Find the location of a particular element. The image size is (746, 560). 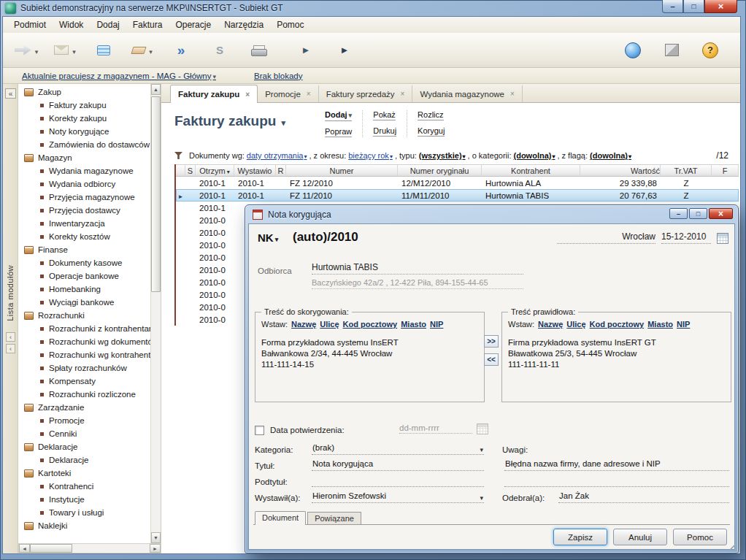

tab-powiazane: Powiązane is located at coordinates (334, 518).